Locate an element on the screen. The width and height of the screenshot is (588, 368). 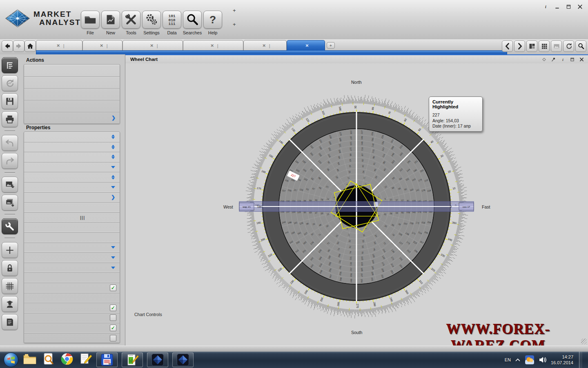
toolstrip-print-button is located at coordinates (10, 119).